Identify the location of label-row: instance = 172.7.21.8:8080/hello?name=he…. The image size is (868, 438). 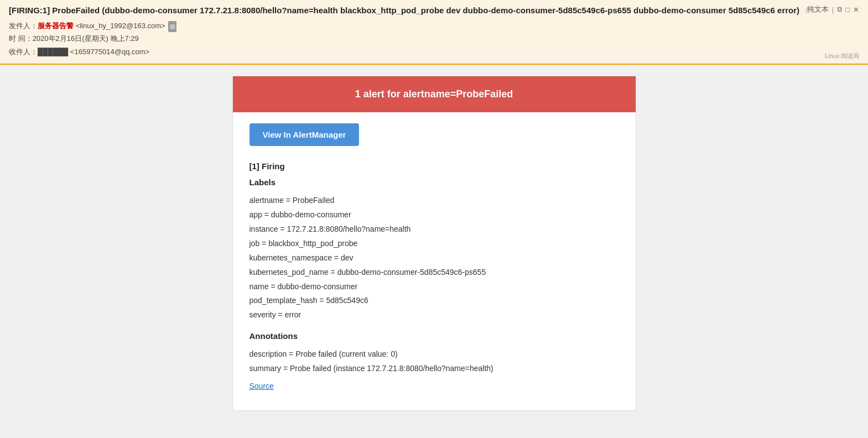
(434, 230).